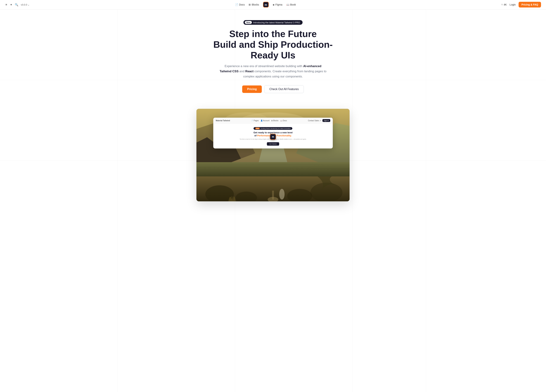 Image resolution: width=546 pixels, height=392 pixels. I want to click on preview-wrapper: Material Tailwind 📄 Pages 👤 Account ⊞ Bl…, so click(273, 155).